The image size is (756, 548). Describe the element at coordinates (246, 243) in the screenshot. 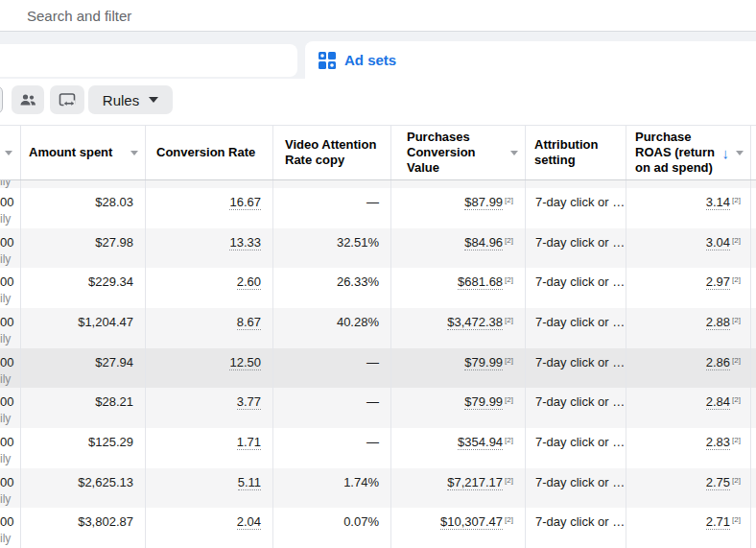

I see `conversion-rate-value: 13.33` at that location.